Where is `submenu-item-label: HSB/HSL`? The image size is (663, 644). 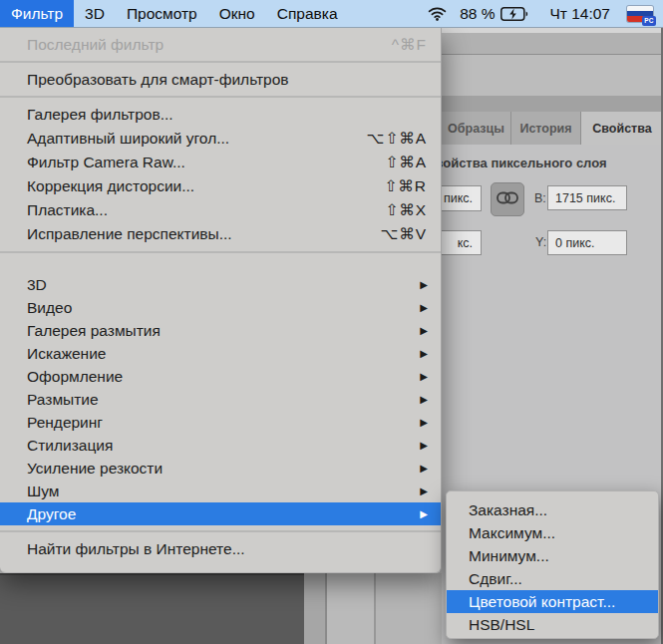 submenu-item-label: HSB/HSL is located at coordinates (501, 624).